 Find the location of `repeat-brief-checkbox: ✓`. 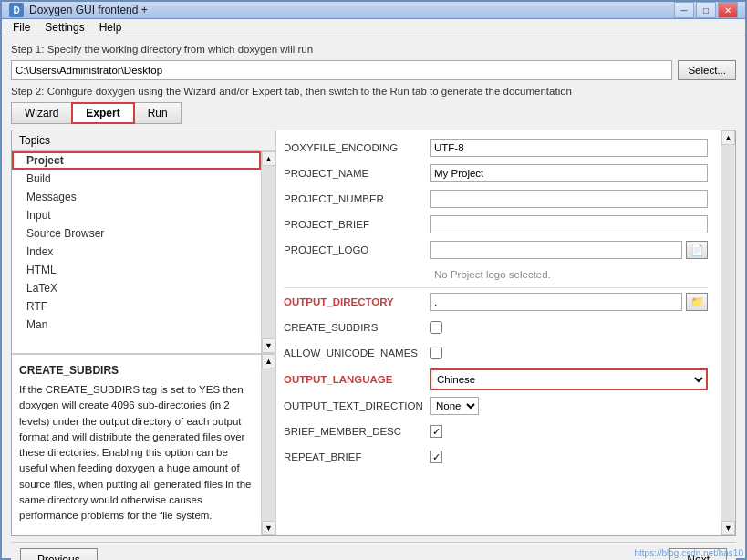

repeat-brief-checkbox: ✓ is located at coordinates (436, 457).